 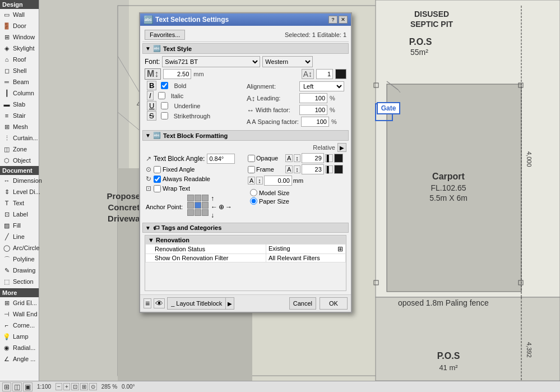 What do you see at coordinates (19, 15) in the screenshot?
I see `sidebar-item-wall: ▭ Wall` at bounding box center [19, 15].